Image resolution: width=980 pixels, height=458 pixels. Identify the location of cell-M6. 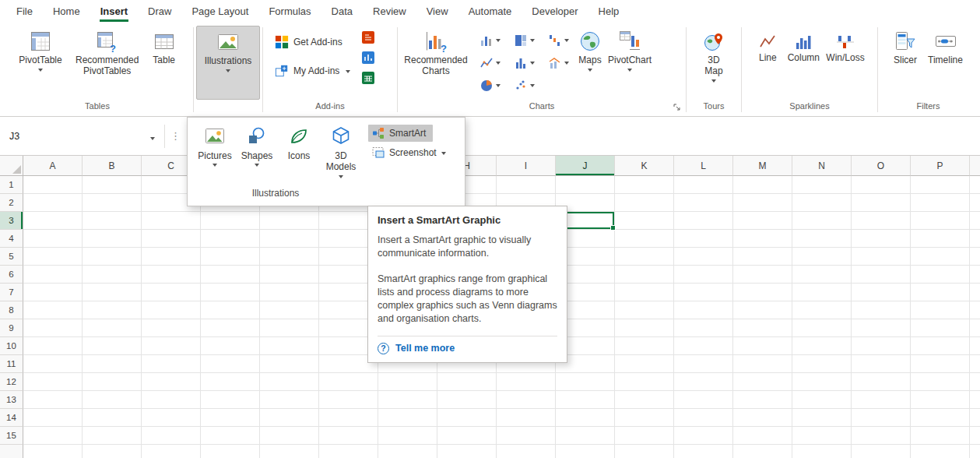
(763, 274).